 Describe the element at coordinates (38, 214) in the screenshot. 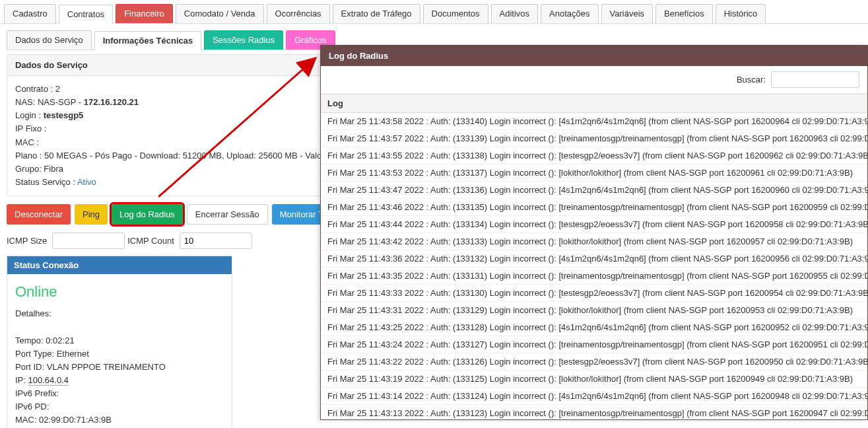

I see `desconectar-button: Desconectar` at that location.